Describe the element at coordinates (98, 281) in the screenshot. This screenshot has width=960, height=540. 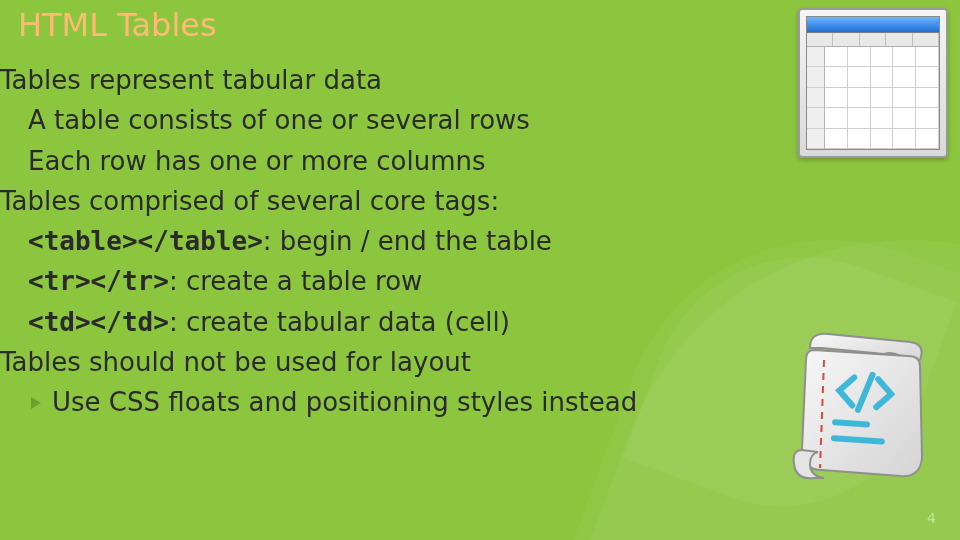
I see `code-tag: <tr></tr>` at that location.